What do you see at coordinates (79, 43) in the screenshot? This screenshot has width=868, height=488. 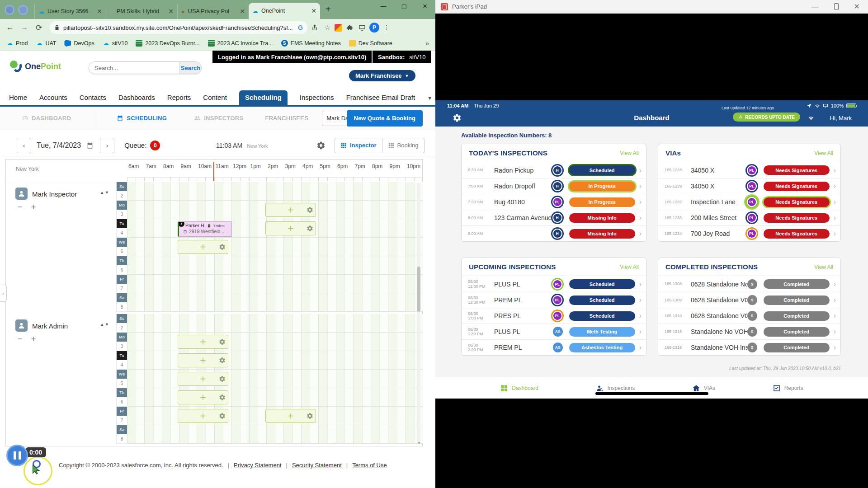 I see `bookmark-devops: DevOps` at bounding box center [79, 43].